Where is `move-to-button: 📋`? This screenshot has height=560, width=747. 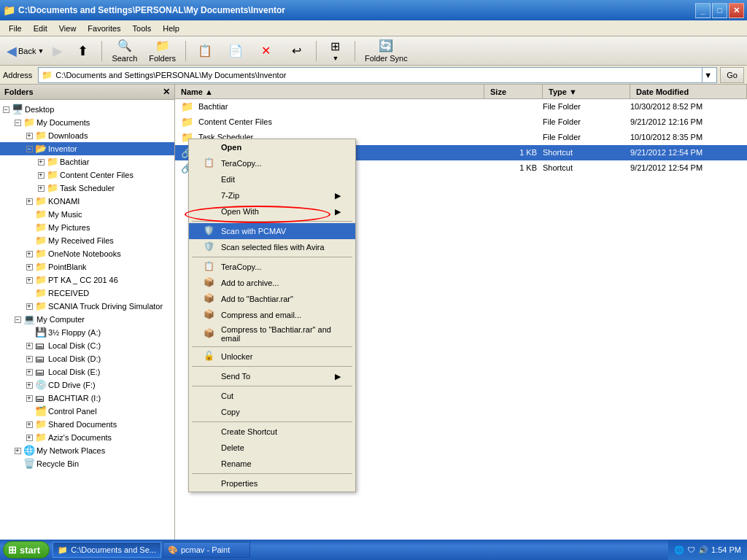 move-to-button: 📋 is located at coordinates (205, 51).